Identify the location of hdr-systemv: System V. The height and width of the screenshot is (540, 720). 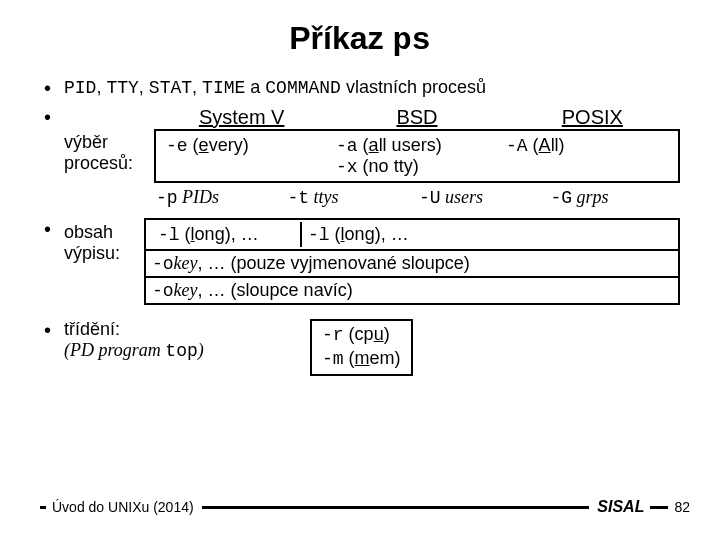
(242, 118).